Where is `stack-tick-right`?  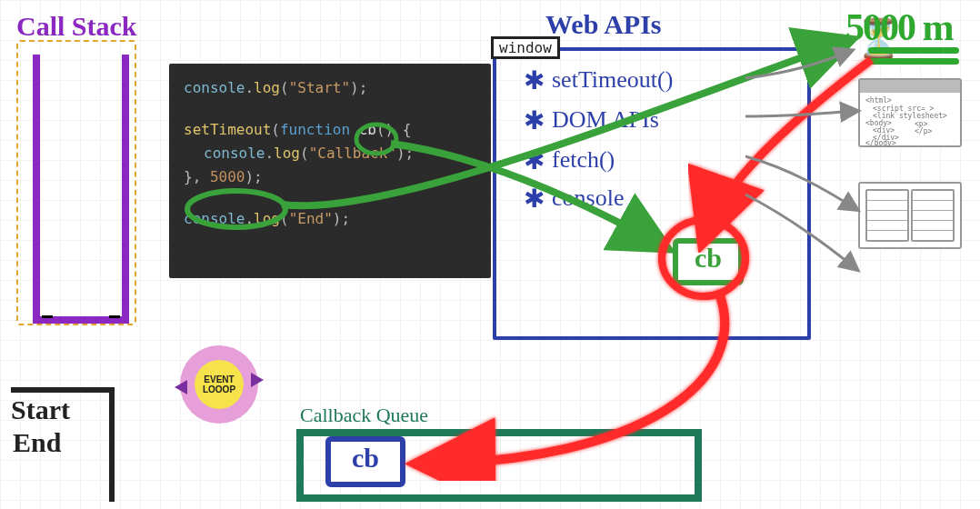
stack-tick-right is located at coordinates (115, 311).